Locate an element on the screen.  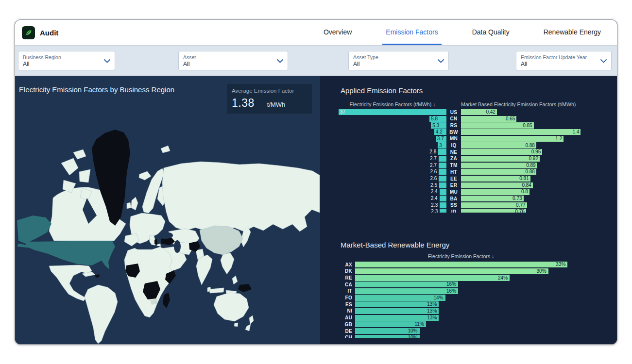
market-based-ef-bar: 0.77 is located at coordinates (494, 205).